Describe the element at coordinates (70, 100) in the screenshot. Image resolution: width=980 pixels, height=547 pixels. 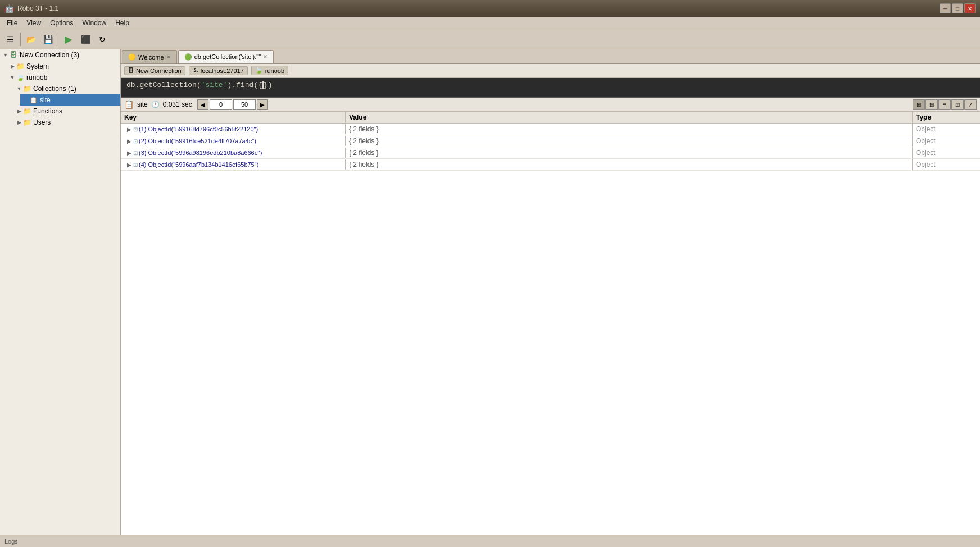
I see `sidebar-item-site: 📋 site` at that location.